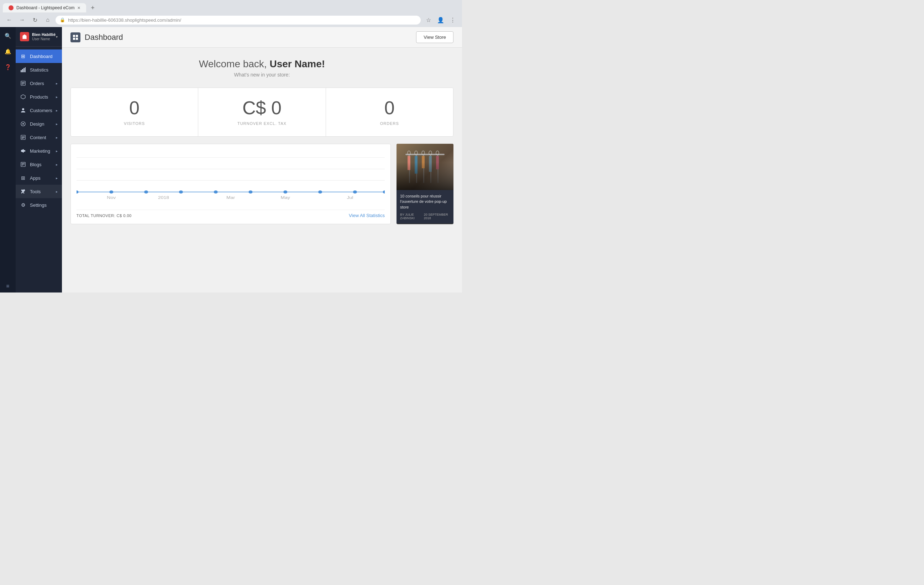 The image size is (924, 585). Describe the element at coordinates (390, 112) in the screenshot. I see `stat-card-orders: 0 ORDERS` at that location.